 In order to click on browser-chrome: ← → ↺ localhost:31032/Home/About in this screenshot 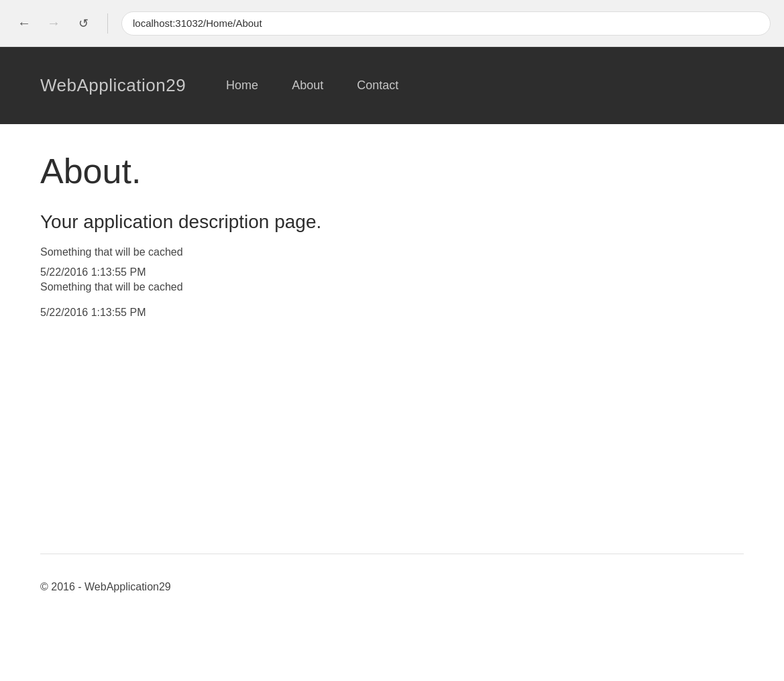, I will do `click(392, 23)`.